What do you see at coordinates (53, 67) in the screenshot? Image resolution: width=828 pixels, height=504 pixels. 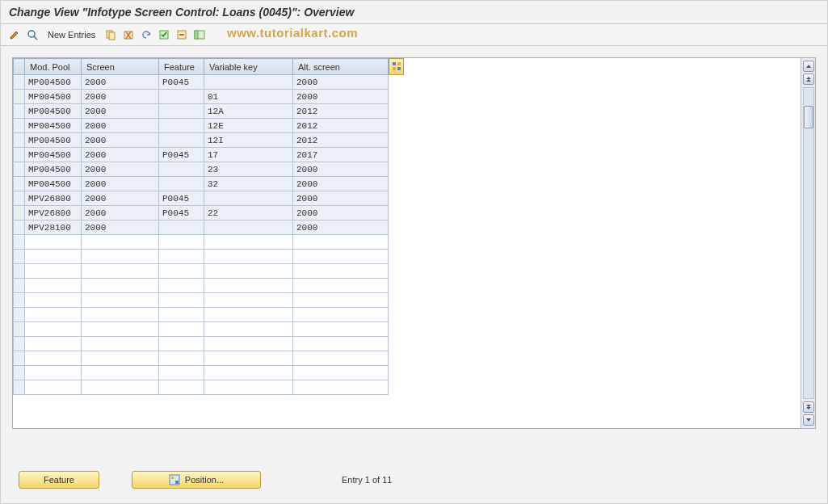 I see `col-header-modpool: Mod. Pool` at bounding box center [53, 67].